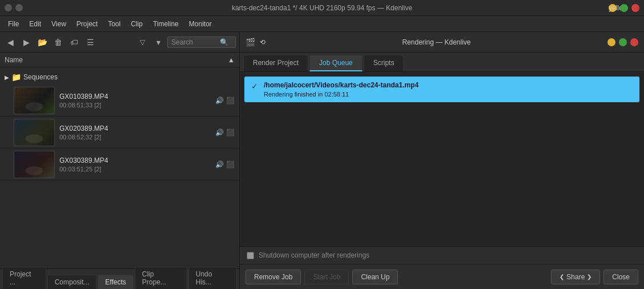 This screenshot has height=289, width=644. What do you see at coordinates (202, 42) in the screenshot?
I see `search-box: 🔍` at bounding box center [202, 42].